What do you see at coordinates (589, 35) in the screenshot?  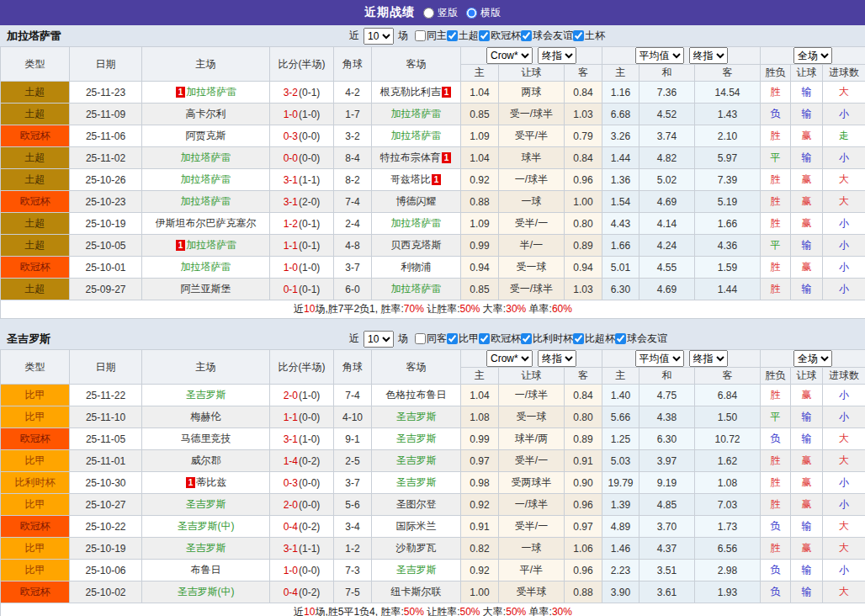 I see `league-checkbox-label: 土杯` at bounding box center [589, 35].